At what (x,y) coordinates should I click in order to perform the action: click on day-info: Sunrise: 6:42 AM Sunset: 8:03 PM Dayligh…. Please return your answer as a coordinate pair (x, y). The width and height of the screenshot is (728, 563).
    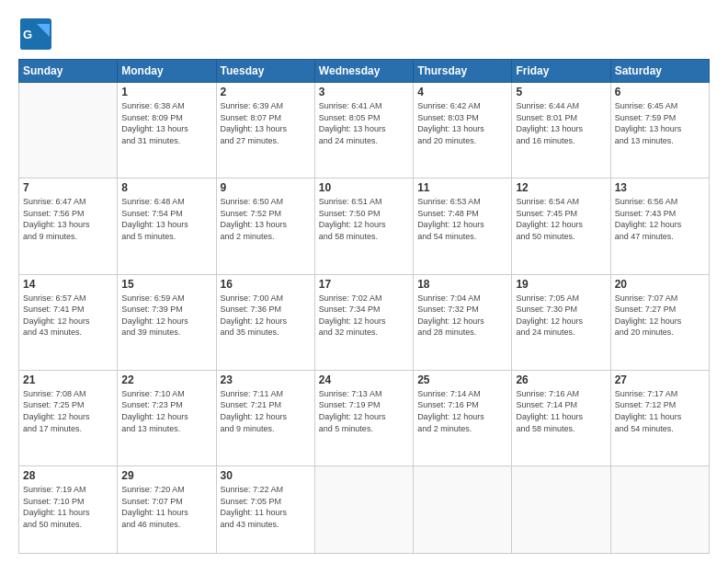
    Looking at the image, I should click on (462, 123).